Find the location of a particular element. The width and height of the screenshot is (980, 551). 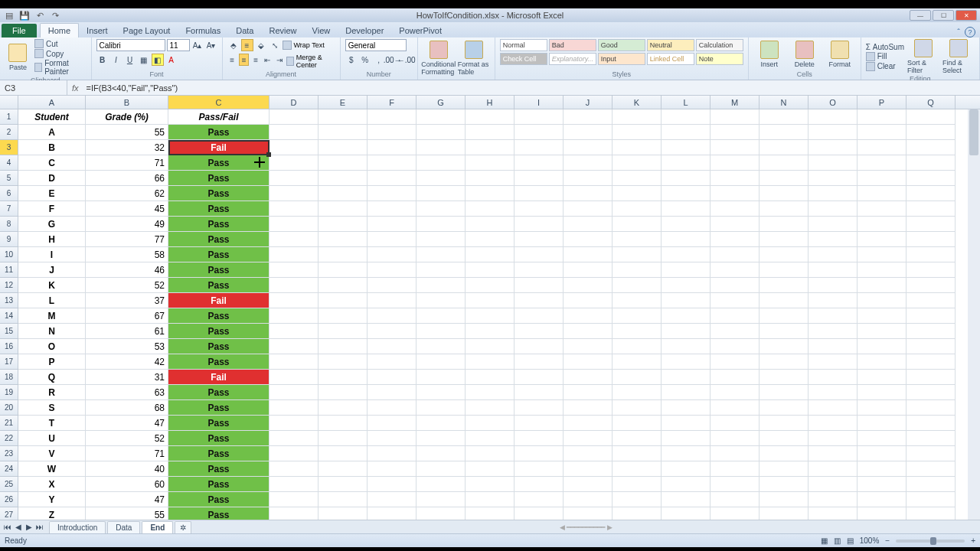

row-header: 18 is located at coordinates (9, 377).